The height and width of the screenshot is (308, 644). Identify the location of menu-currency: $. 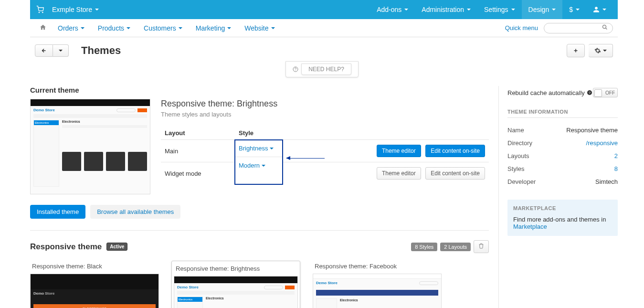
(574, 10).